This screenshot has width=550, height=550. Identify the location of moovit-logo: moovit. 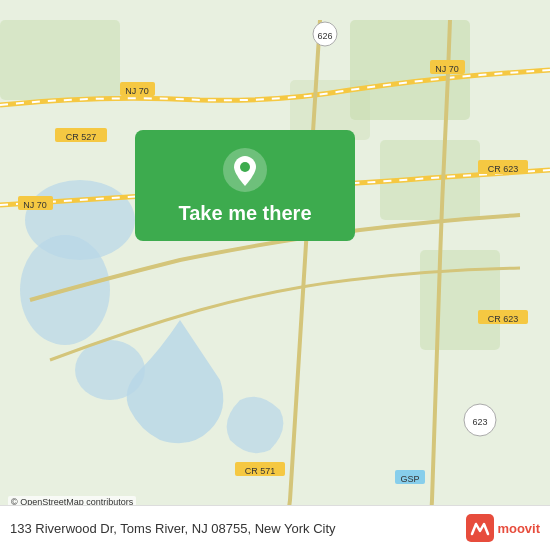
(503, 528).